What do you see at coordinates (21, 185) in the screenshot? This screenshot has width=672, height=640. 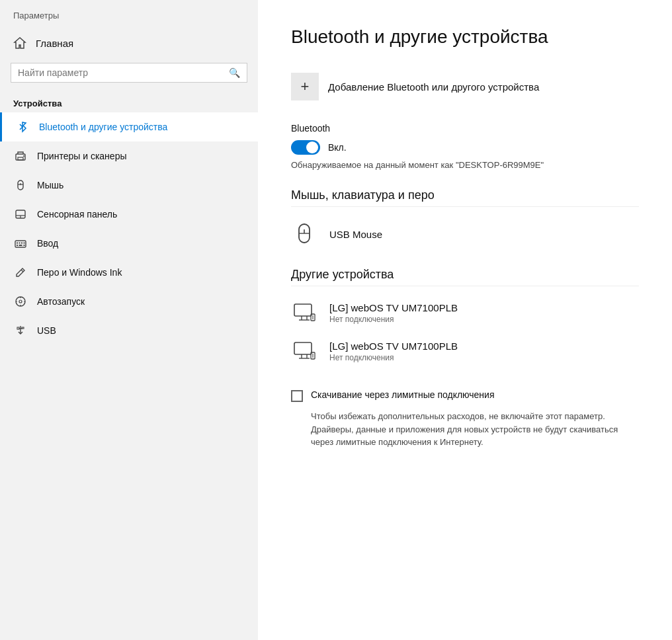 I see `mouse-icon` at bounding box center [21, 185].